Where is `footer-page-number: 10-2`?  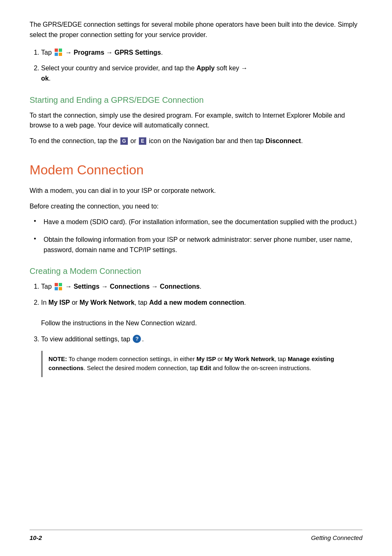 footer-page-number: 10-2 is located at coordinates (36, 538).